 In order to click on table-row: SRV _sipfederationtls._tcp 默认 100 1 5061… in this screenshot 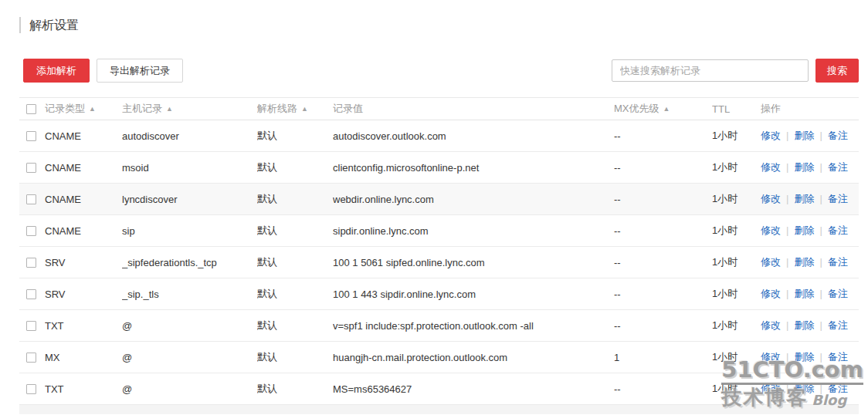, I will do `click(439, 262)`.